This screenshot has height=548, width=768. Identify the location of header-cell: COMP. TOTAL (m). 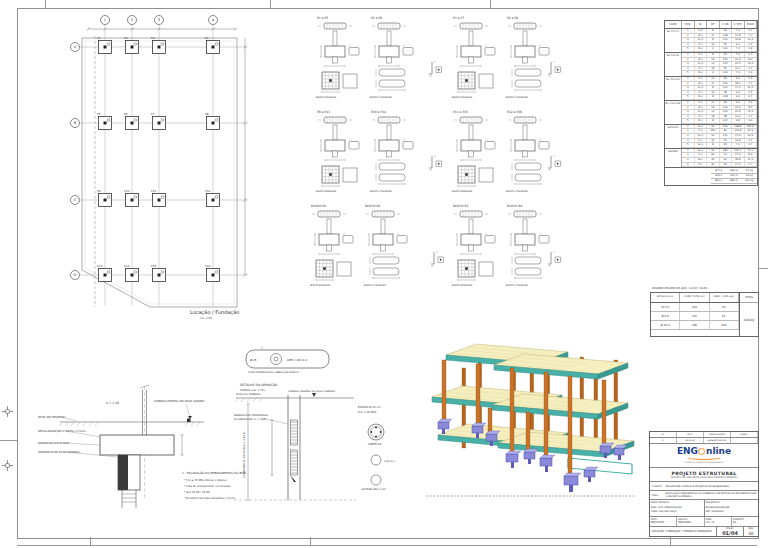
(694, 298).